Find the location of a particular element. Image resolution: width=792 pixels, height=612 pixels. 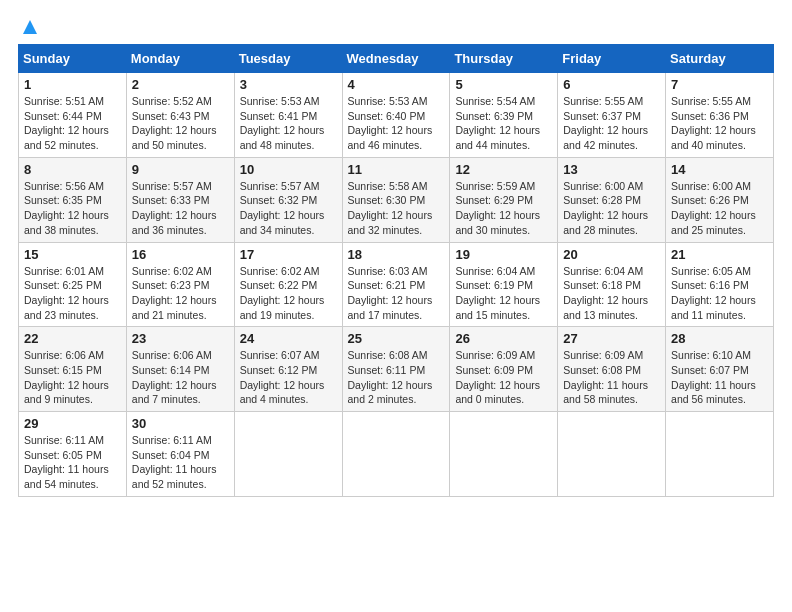

day-info: Sunrise: 5:57 AMSunset: 6:33 PMDaylight:… is located at coordinates (174, 208).